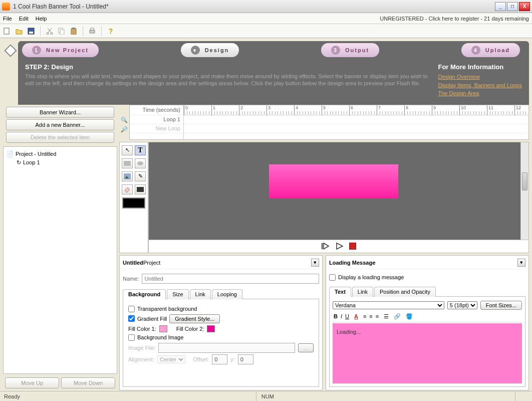 The width and height of the screenshot is (532, 401). Describe the element at coordinates (512, 7) in the screenshot. I see `maximize-button: □` at that location.